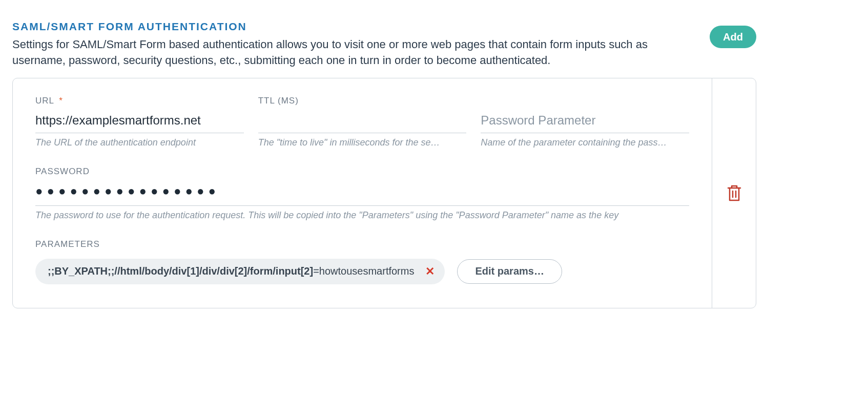 This screenshot has height=417, width=868. Describe the element at coordinates (139, 122) in the screenshot. I see `url-input` at that location.